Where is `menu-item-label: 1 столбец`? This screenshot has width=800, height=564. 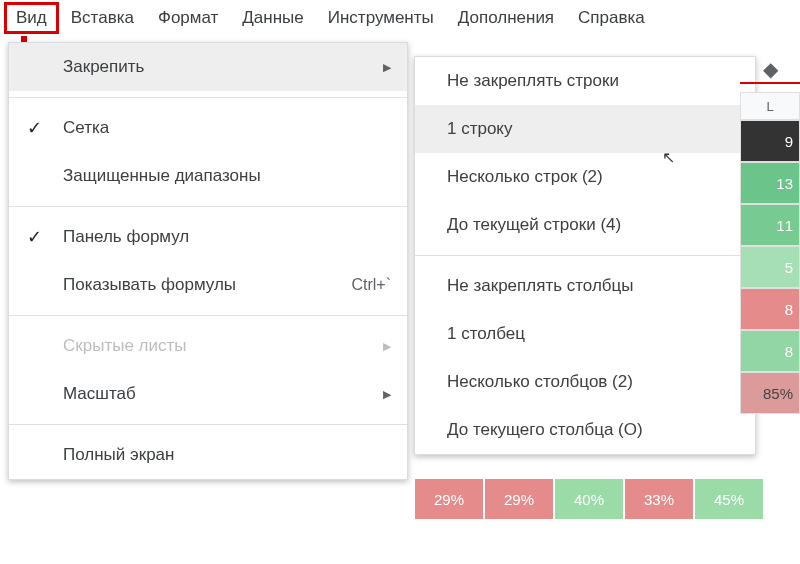
menu-item-label: 1 столбец is located at coordinates (593, 334).